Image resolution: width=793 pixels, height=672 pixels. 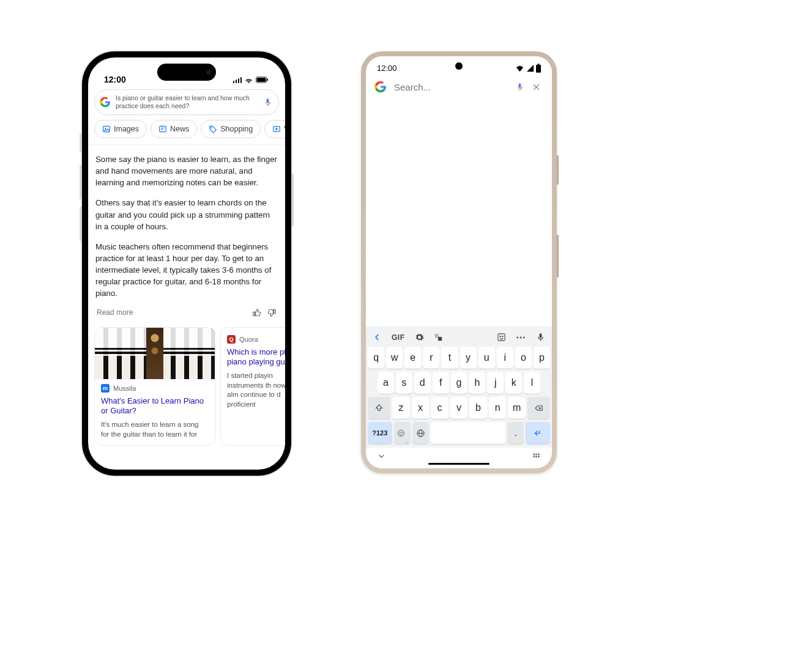 I want to click on key-t: t, so click(x=449, y=358).